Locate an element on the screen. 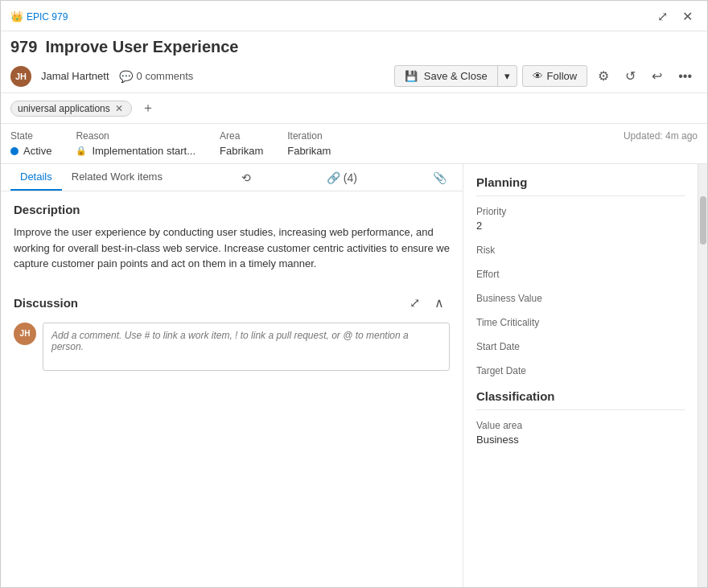  work-item-title: Improve User Experience is located at coordinates (142, 47).